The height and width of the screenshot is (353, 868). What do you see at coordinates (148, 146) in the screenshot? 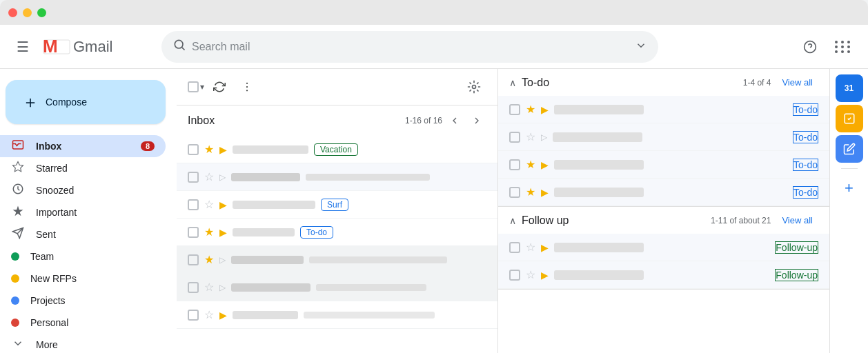
I see `inbox-badge: 8` at bounding box center [148, 146].